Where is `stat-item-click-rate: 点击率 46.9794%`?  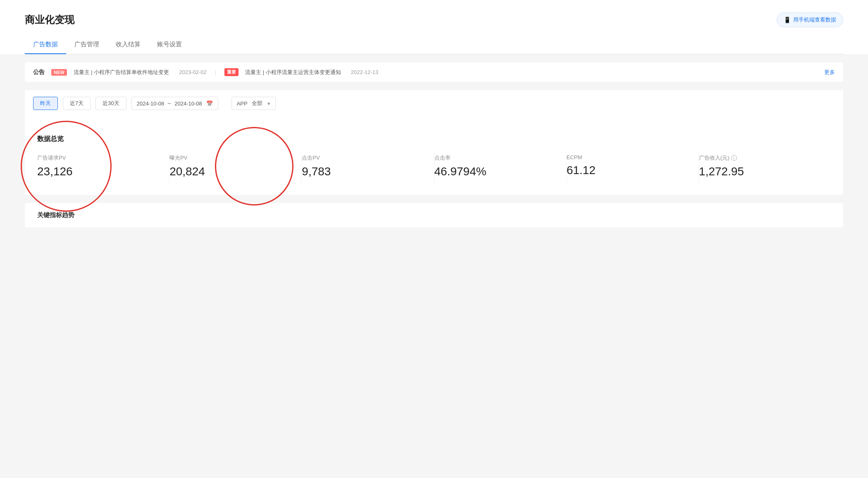 stat-item-click-rate: 点击率 46.9794% is located at coordinates (501, 166).